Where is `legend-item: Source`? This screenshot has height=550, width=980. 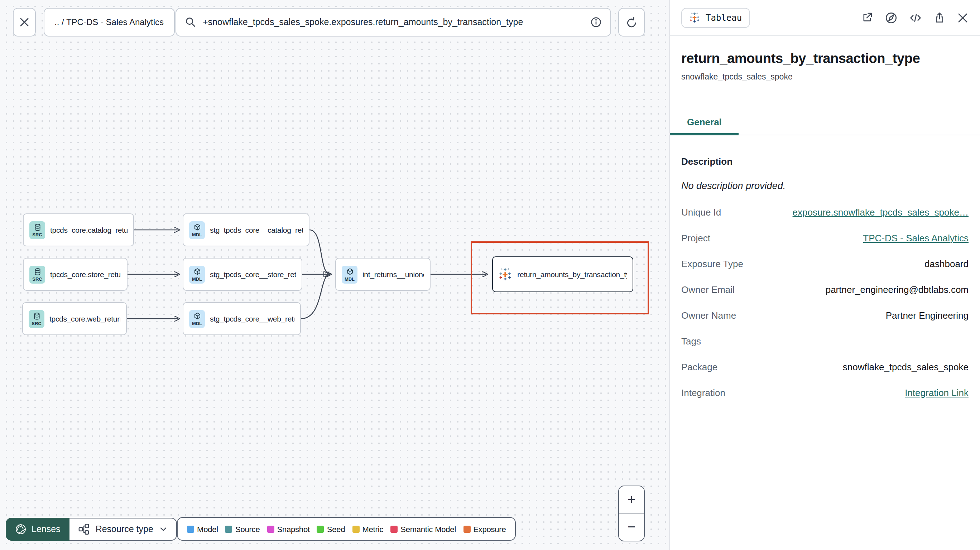 legend-item: Source is located at coordinates (243, 529).